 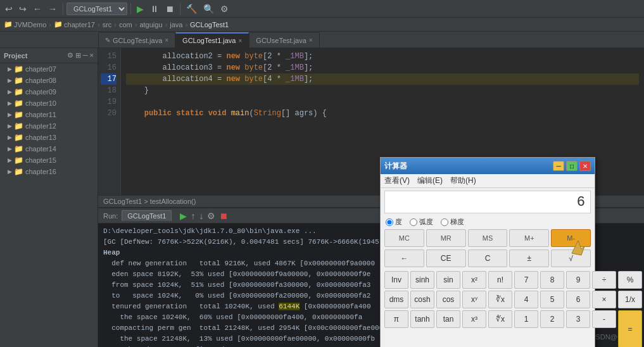 What do you see at coordinates (604, 300) in the screenshot?
I see `calc-btn-mul: ×` at bounding box center [604, 300].